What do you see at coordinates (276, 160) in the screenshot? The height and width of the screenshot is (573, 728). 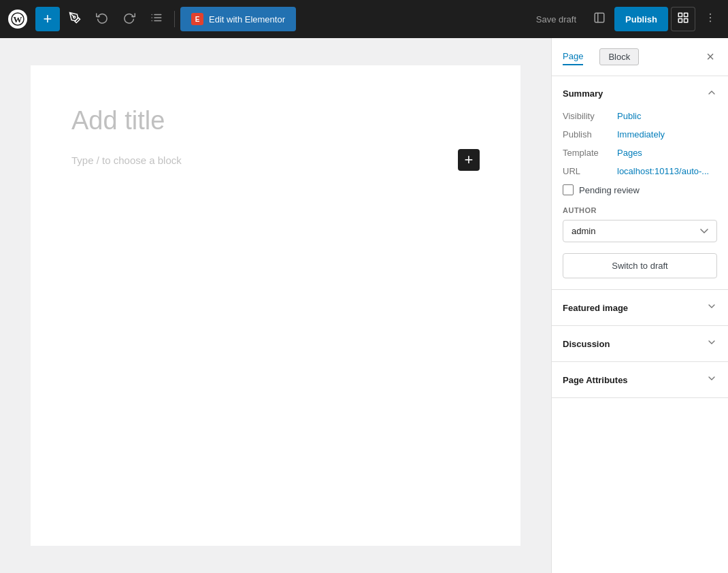 I see `block-placeholder: Type / to choose a block +` at bounding box center [276, 160].